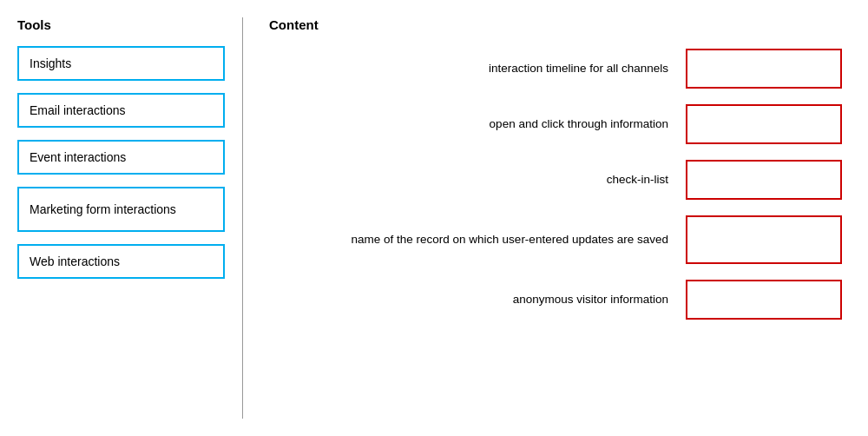 This screenshot has width=868, height=436. What do you see at coordinates (764, 300) in the screenshot?
I see `content-box-row-anonymous` at bounding box center [764, 300].